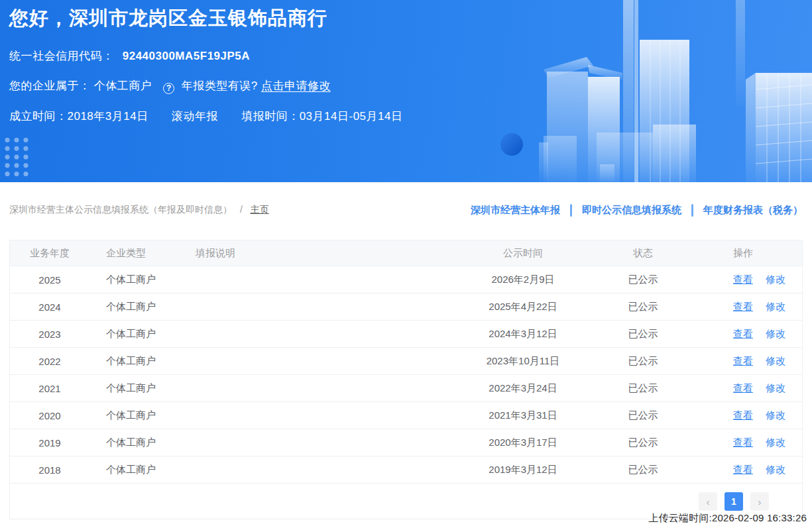 This screenshot has height=526, width=812. What do you see at coordinates (406, 469) in the screenshot?
I see `table-row: 2018 个体工商户 2019年3月12日 已公示 查看 修改` at bounding box center [406, 469].